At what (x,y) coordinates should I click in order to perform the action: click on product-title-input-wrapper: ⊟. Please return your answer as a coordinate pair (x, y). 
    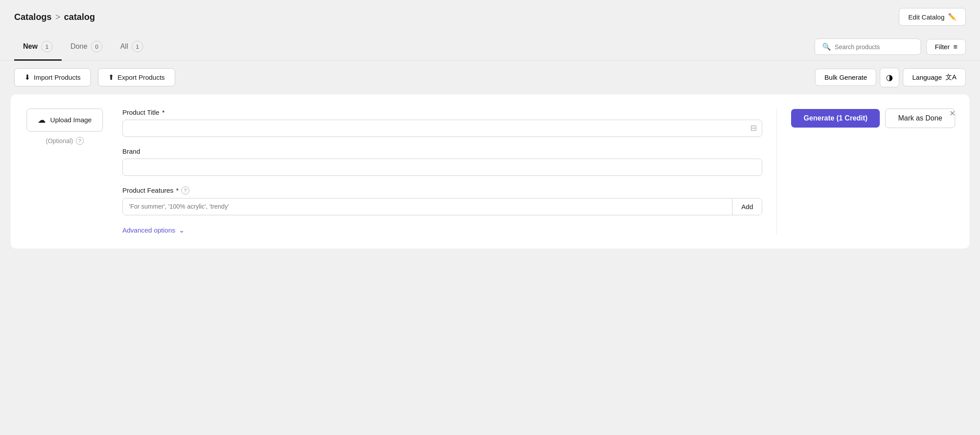
    Looking at the image, I should click on (443, 128).